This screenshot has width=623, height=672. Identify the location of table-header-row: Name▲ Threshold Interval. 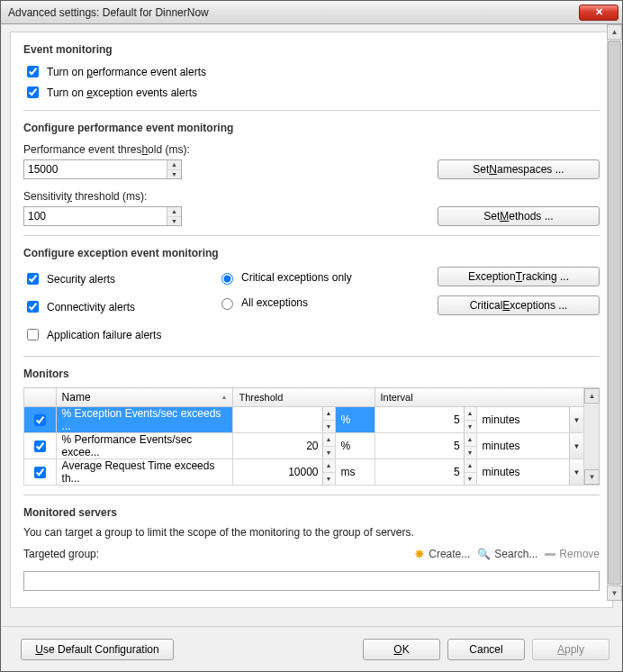
(304, 398).